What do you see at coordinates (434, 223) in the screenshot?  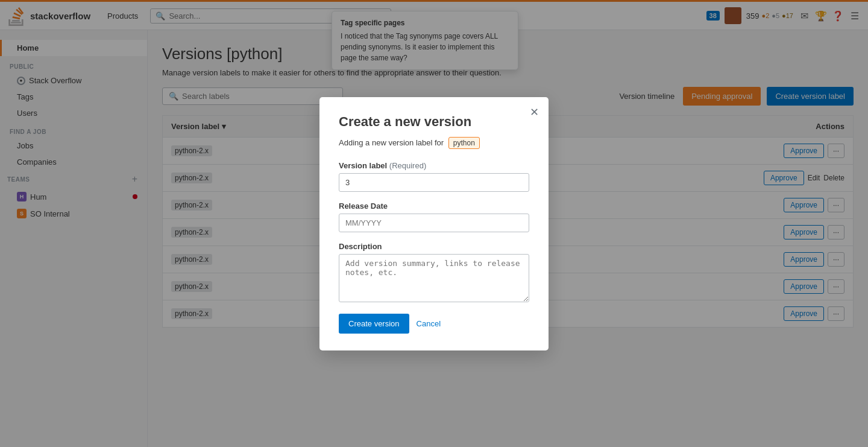 I see `release-date-input` at bounding box center [434, 223].